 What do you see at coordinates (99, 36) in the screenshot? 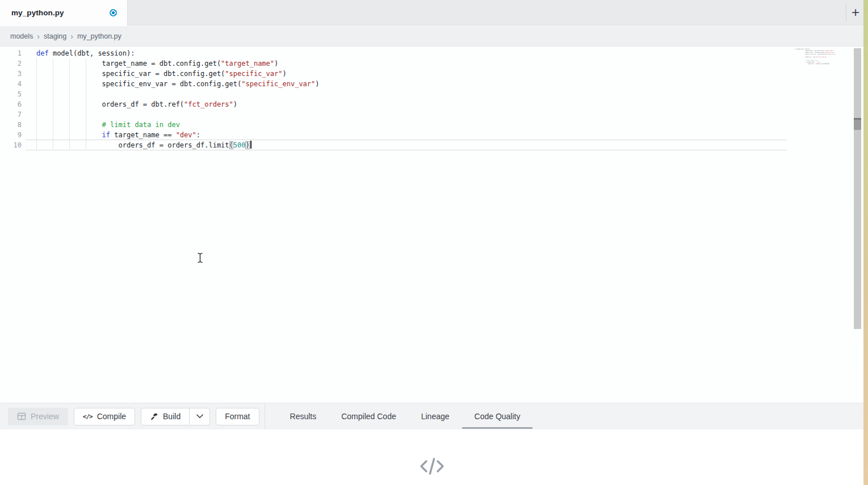
I see `breadcrumb-file: my_python.py` at bounding box center [99, 36].